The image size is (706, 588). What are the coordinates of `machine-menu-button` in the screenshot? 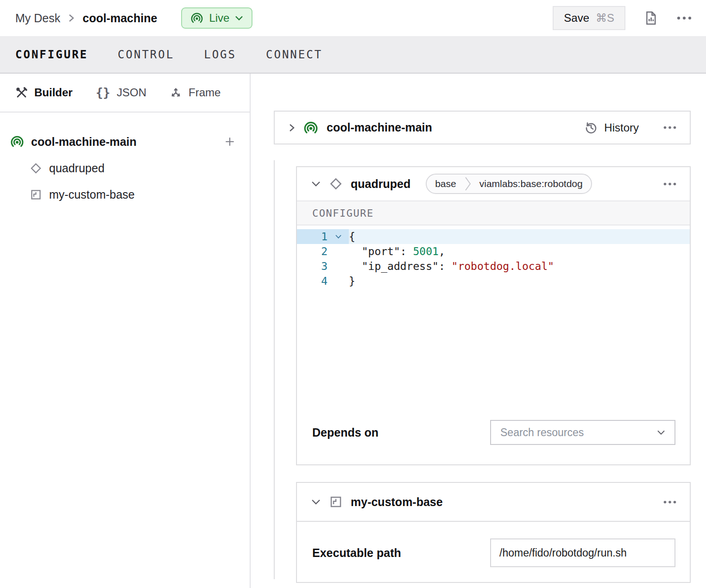 It's located at (684, 18).